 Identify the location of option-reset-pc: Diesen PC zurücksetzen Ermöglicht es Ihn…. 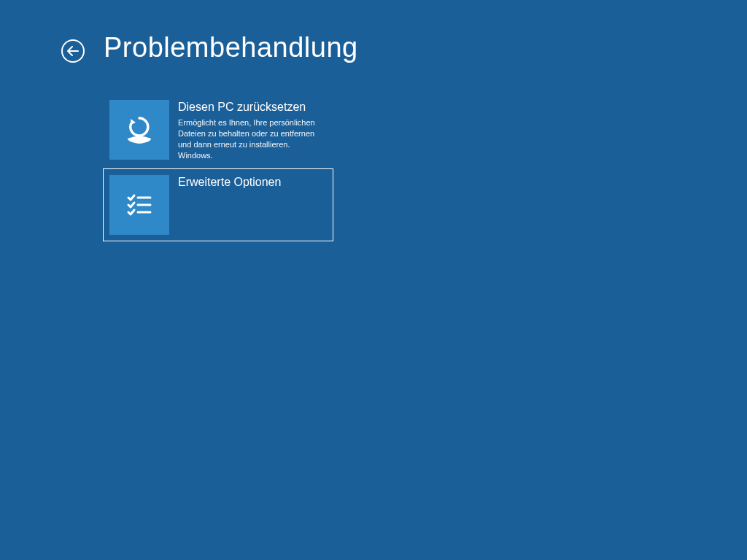
(218, 130).